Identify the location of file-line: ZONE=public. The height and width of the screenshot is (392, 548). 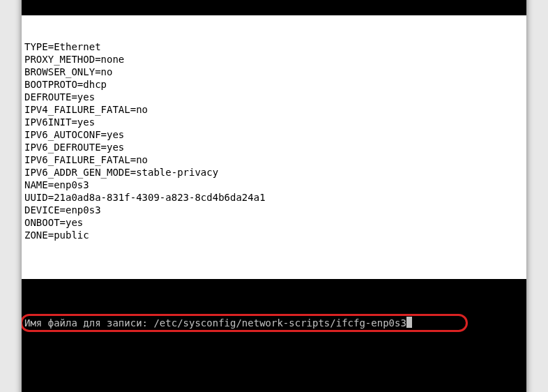
(274, 235).